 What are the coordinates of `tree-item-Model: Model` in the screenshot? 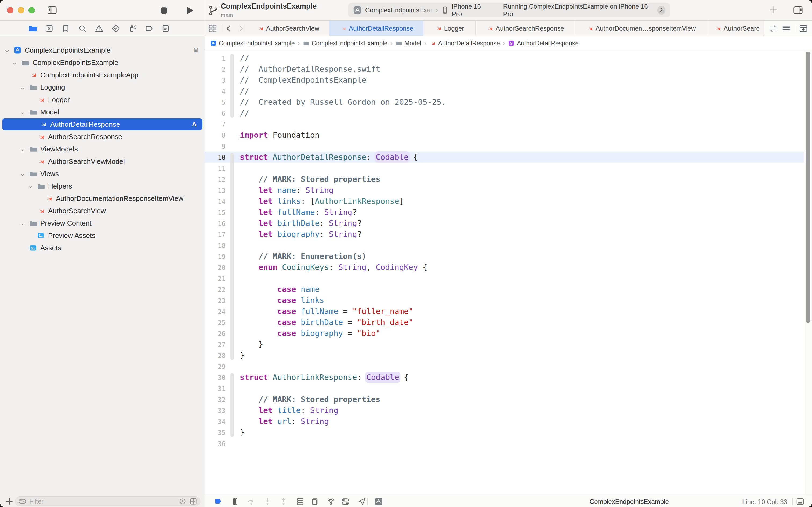 It's located at (102, 112).